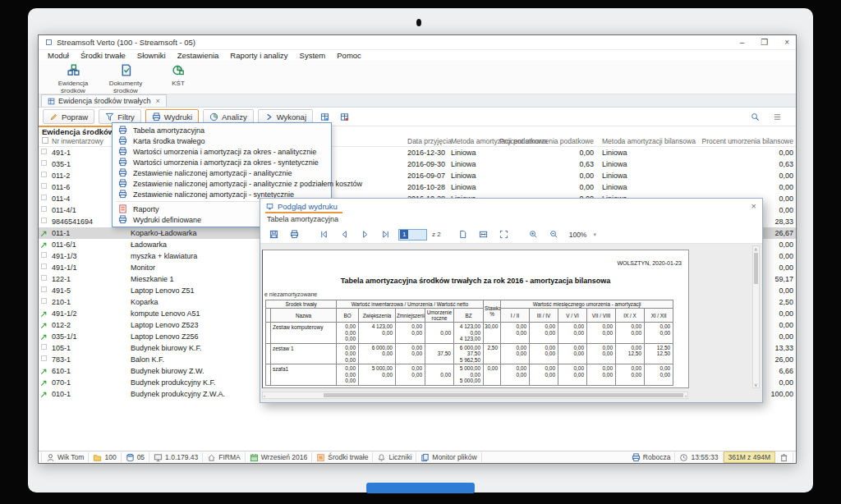 The width and height of the screenshot is (841, 504). I want to click on menu-item-s-owniki: Słowniki, so click(151, 56).